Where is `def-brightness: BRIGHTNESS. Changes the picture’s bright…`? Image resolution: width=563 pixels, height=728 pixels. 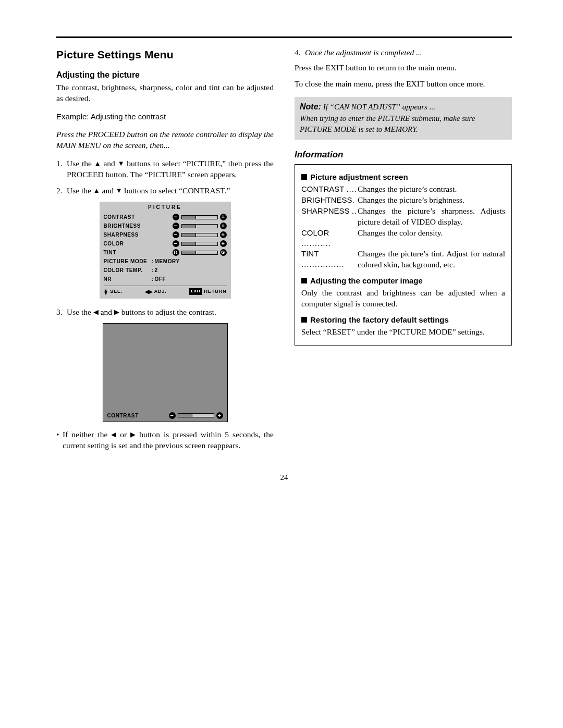
def-brightness: BRIGHTNESS. Changes the picture’s bright… is located at coordinates (403, 200).